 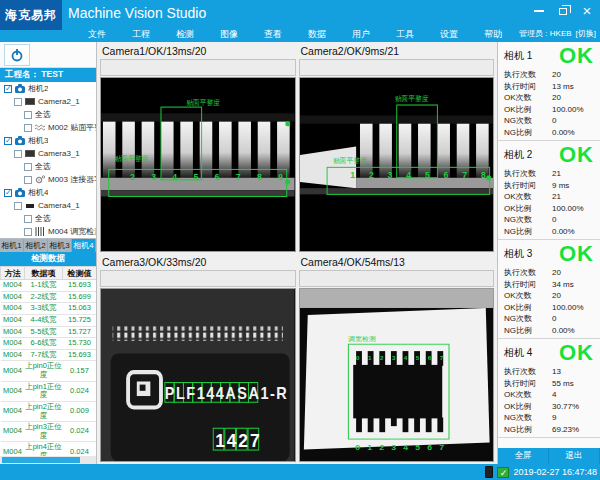 I want to click on table-row: M004 1-1线宽 15.693, so click(x=49, y=286).